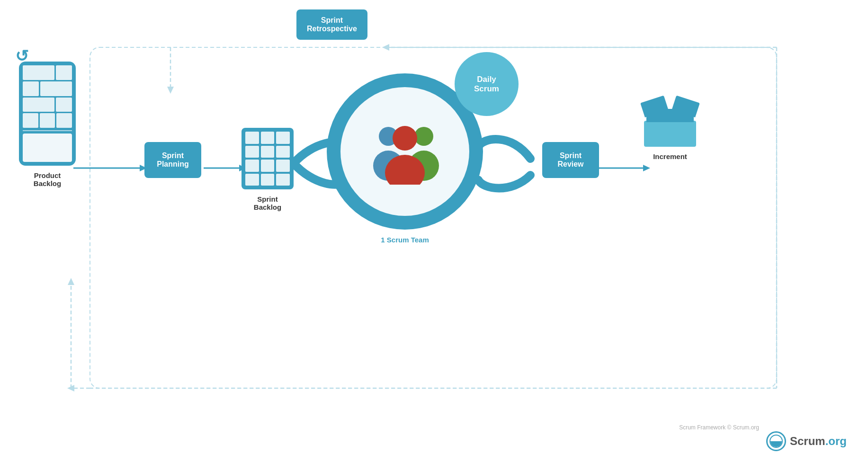  What do you see at coordinates (268, 169) in the screenshot?
I see `sprint-backlog-container: Sprint Backlog` at bounding box center [268, 169].